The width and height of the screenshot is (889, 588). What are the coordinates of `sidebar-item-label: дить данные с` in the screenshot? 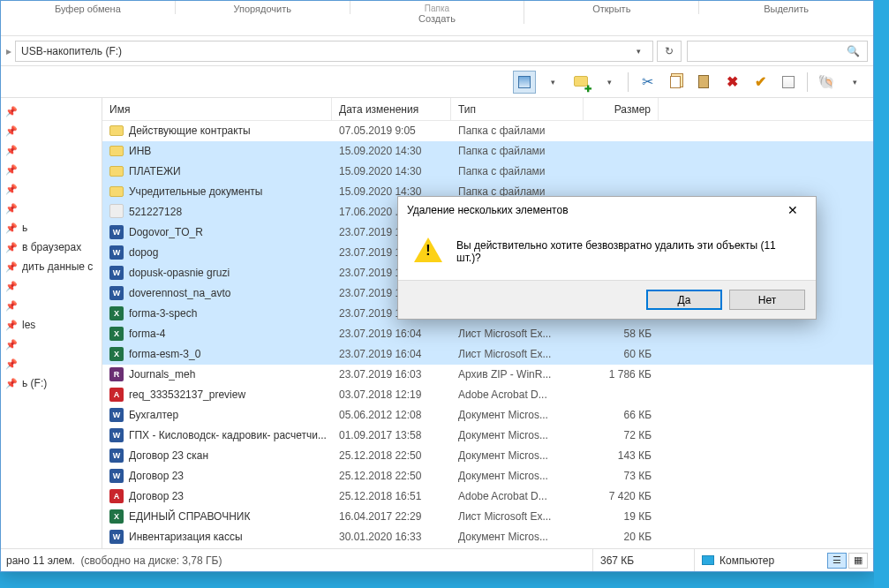 It's located at (57, 267).